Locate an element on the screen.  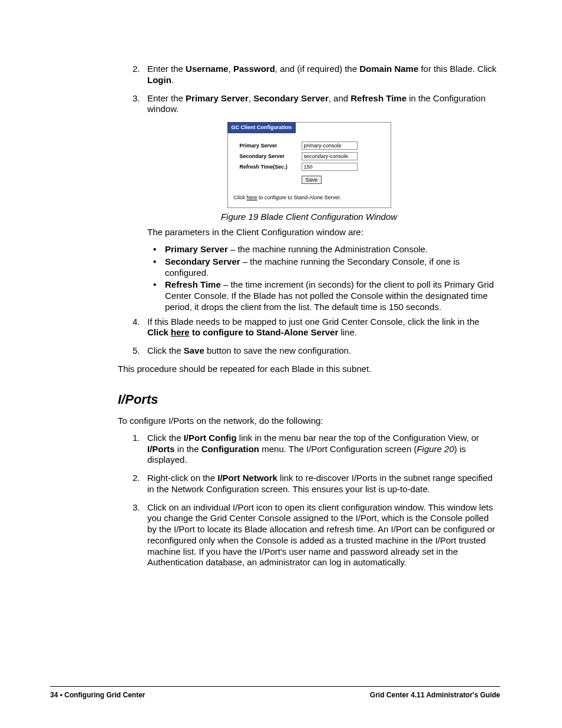
config-tab: GC Client Configuration is located at coordinates (262, 127).